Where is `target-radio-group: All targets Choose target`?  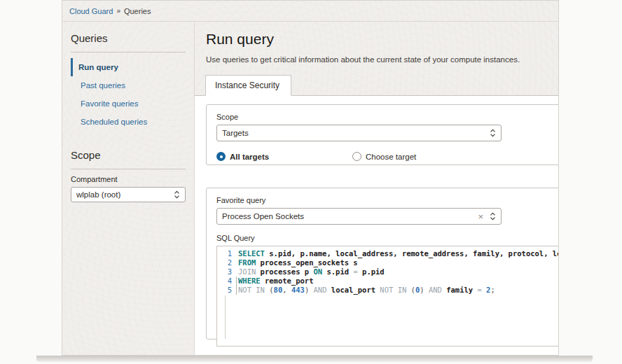
target-radio-group: All targets Choose target is located at coordinates (388, 157).